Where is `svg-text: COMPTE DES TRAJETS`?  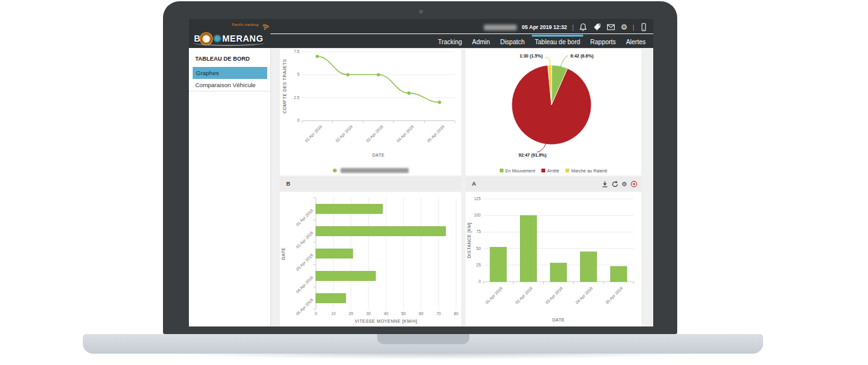
svg-text: COMPTE DES TRAJETS is located at coordinates (284, 86).